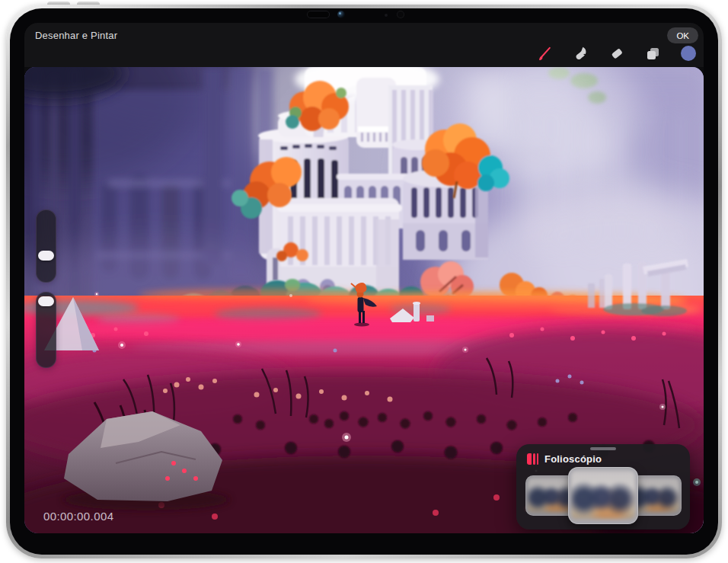 The height and width of the screenshot is (563, 728). I want to click on smudge-icon, so click(581, 53).